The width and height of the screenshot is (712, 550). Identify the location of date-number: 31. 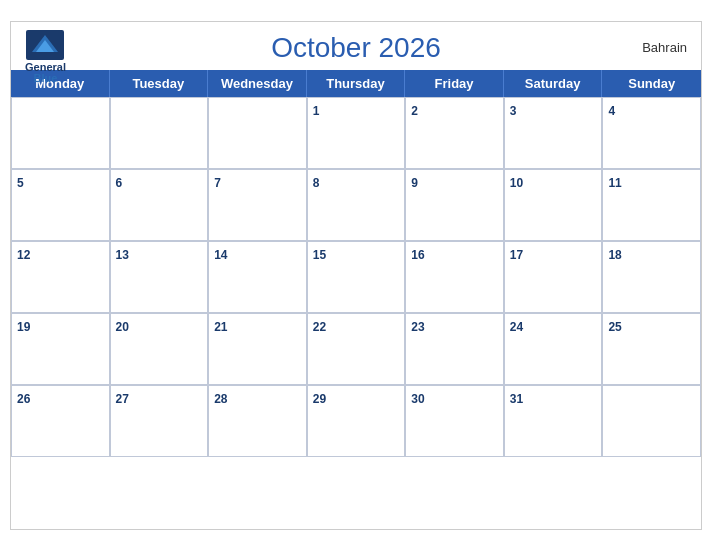
(516, 399).